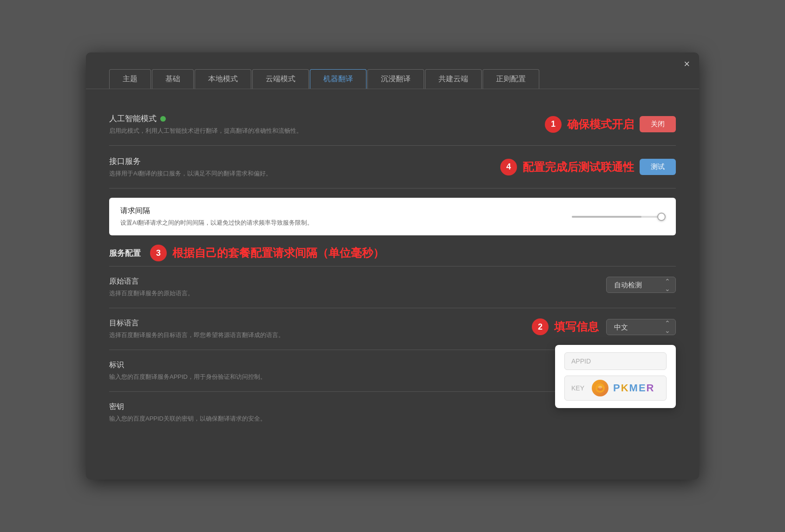  What do you see at coordinates (316, 335) in the screenshot?
I see `target-lang-desc: 选择百度翻译服务的目标语言，即您希望将源语言翻译成的语言。` at bounding box center [316, 335].